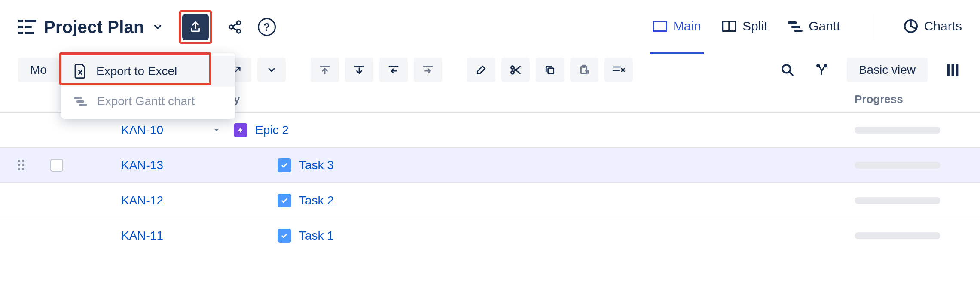  What do you see at coordinates (227, 27) in the screenshot?
I see `header-actions: ?` at bounding box center [227, 27].